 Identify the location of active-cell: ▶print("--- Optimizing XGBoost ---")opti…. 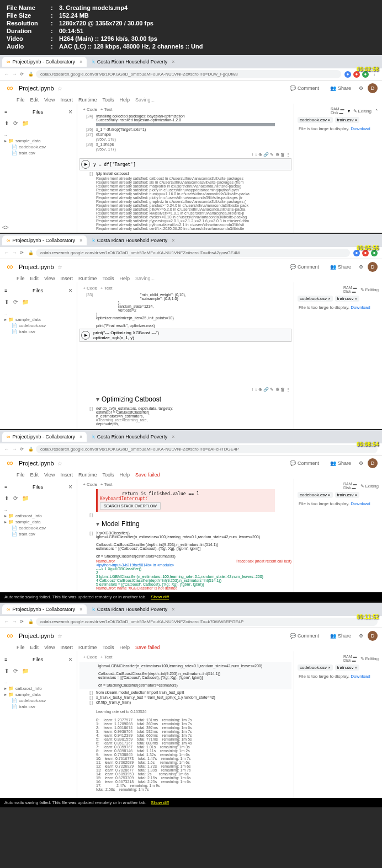
(185, 335).